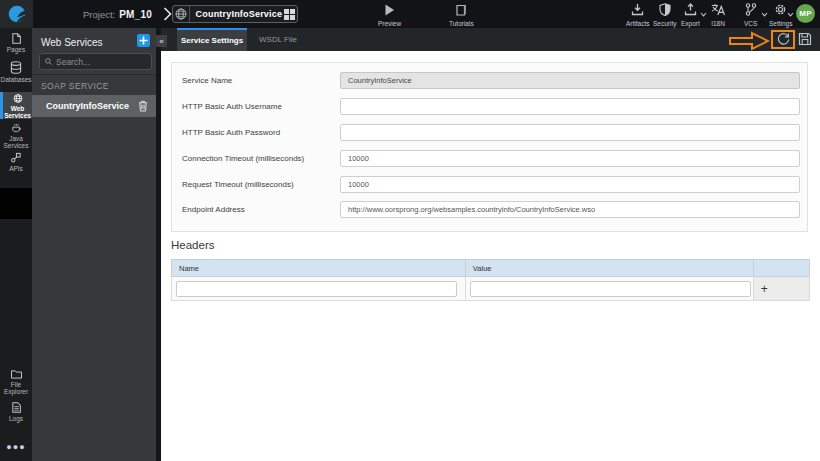 This screenshot has height=461, width=820. Describe the element at coordinates (490, 184) in the screenshot. I see `form-row-request-timeout: Request Timeout (milliseconds)` at that location.